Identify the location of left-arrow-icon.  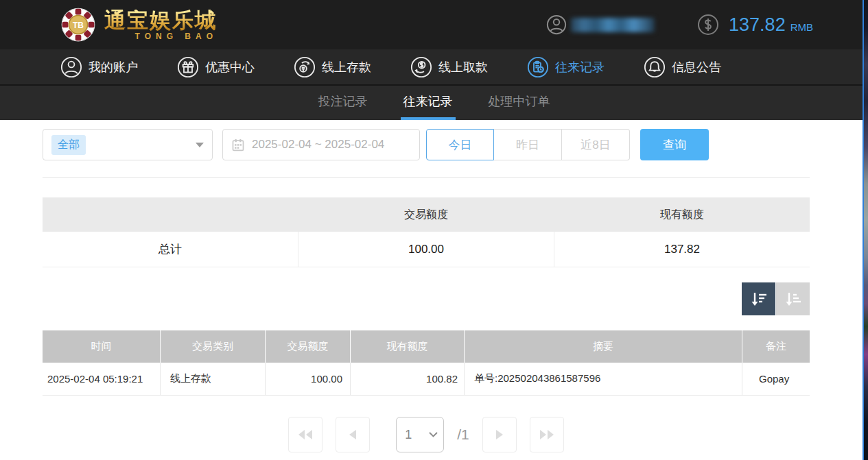
(353, 435).